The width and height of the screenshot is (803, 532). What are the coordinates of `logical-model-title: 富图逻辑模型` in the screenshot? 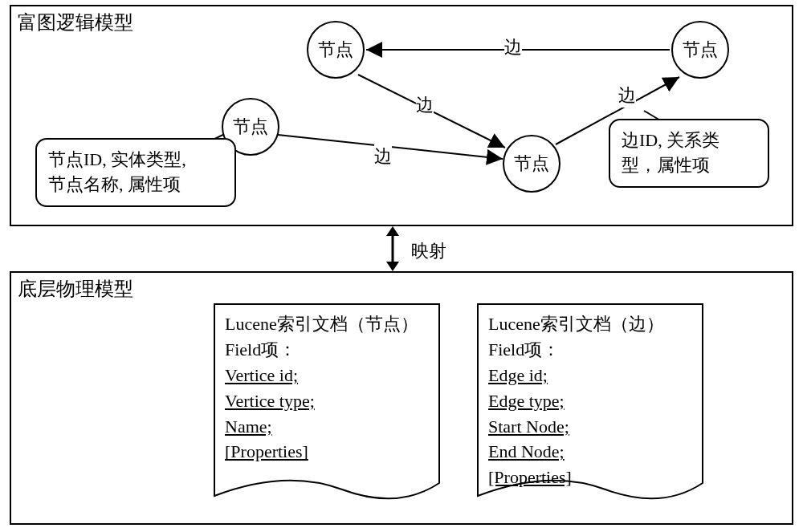 It's located at (75, 22).